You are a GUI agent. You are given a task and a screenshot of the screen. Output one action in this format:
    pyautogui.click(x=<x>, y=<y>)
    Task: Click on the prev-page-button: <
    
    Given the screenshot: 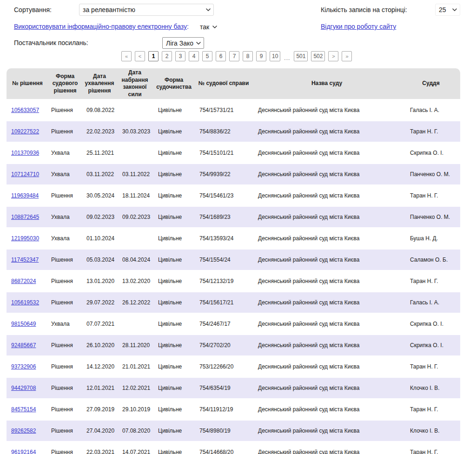 What is the action you would take?
    pyautogui.click(x=140, y=56)
    